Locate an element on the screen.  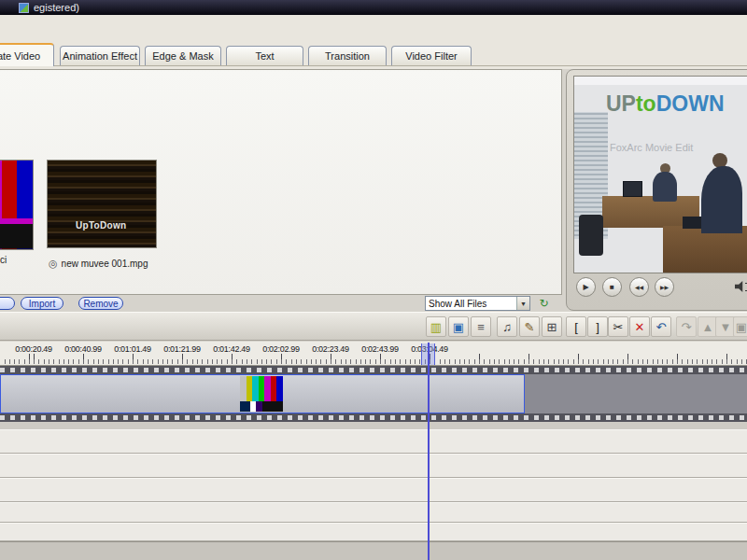
logo-part: UP is located at coordinates (621, 104).